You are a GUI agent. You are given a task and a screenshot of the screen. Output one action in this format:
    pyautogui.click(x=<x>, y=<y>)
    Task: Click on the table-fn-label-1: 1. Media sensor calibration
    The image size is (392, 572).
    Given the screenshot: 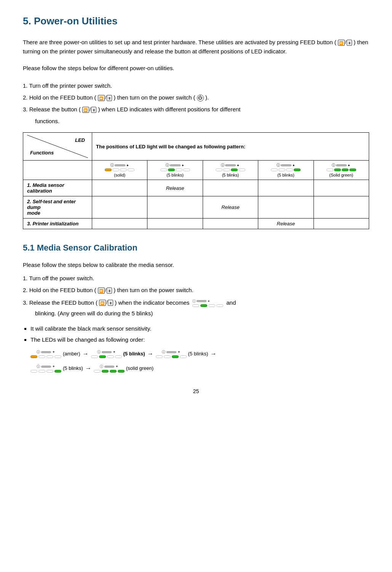 What is the action you would take?
    pyautogui.click(x=58, y=188)
    